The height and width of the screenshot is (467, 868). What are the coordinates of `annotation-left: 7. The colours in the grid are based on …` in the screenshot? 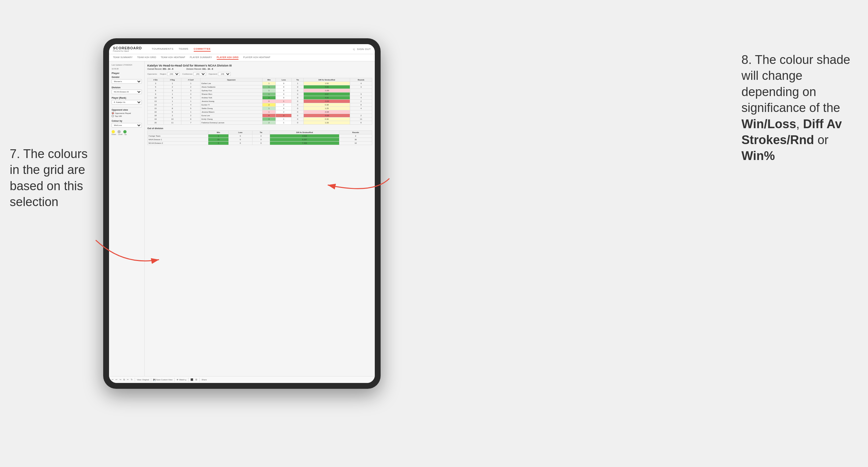 It's located at (55, 178).